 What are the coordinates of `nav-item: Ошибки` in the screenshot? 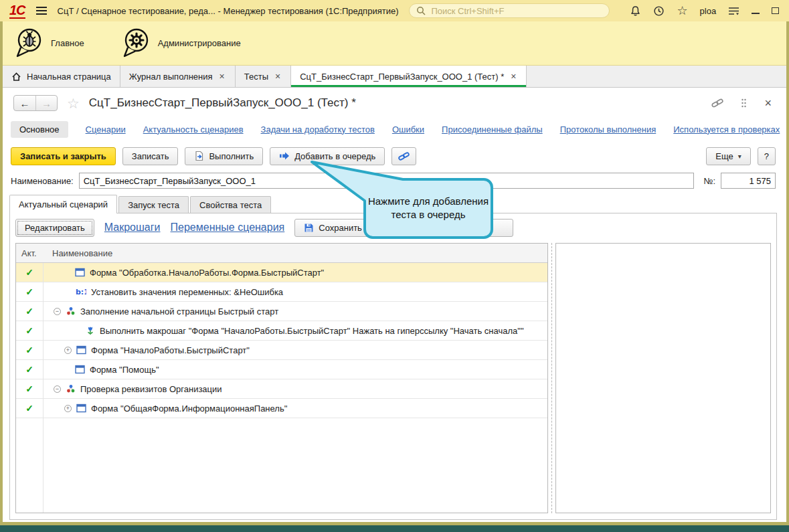 It's located at (408, 130).